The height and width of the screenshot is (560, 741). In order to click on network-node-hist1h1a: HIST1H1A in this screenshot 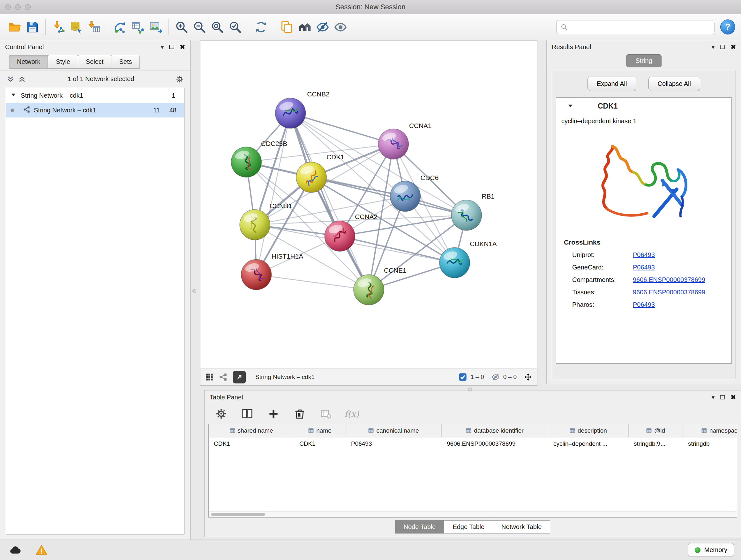, I will do `click(272, 271)`.